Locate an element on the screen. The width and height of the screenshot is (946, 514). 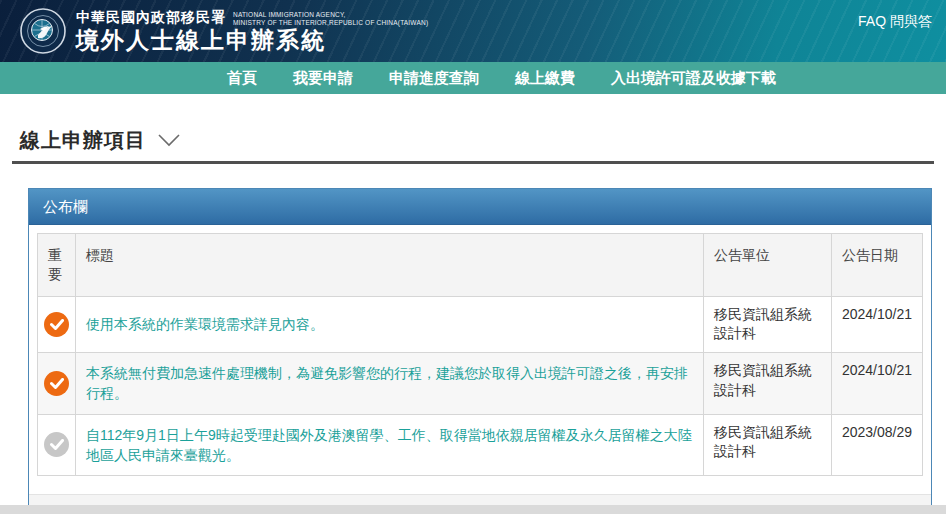
column-header-date: 公告日期 is located at coordinates (876, 266).